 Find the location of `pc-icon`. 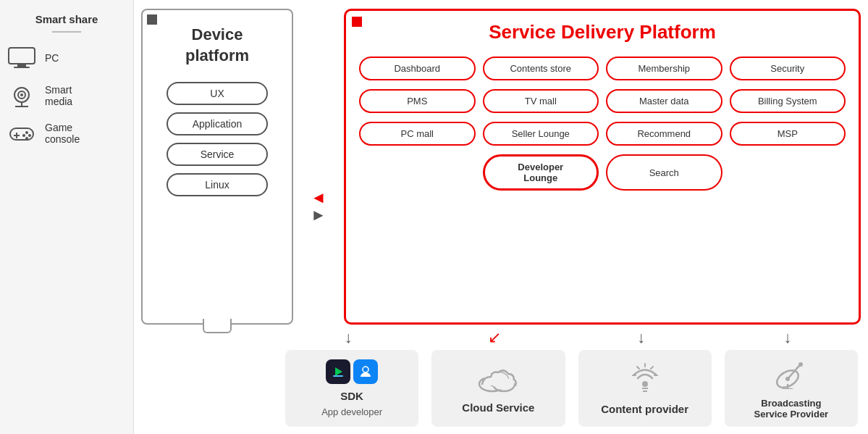

pc-icon is located at coordinates (22, 58).